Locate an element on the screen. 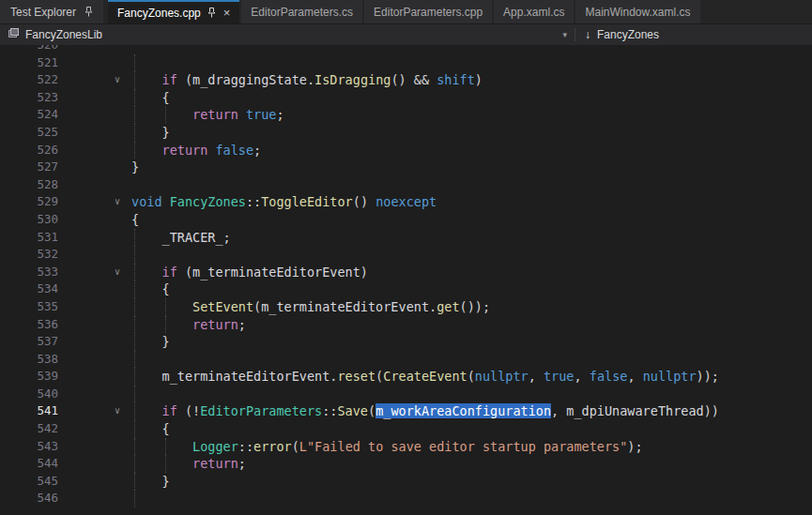 The height and width of the screenshot is (515, 812). code-token: void is located at coordinates (146, 202).